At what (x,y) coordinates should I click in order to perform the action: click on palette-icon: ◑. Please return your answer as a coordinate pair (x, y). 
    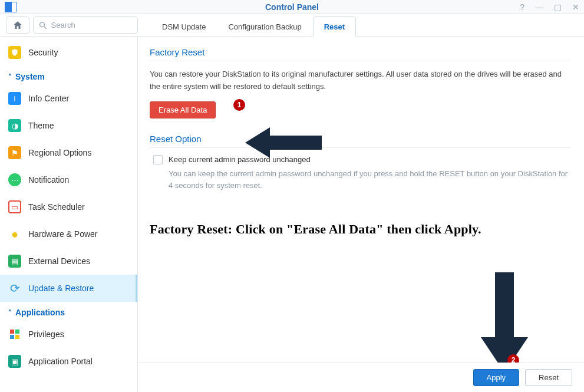
    Looking at the image, I should click on (15, 126).